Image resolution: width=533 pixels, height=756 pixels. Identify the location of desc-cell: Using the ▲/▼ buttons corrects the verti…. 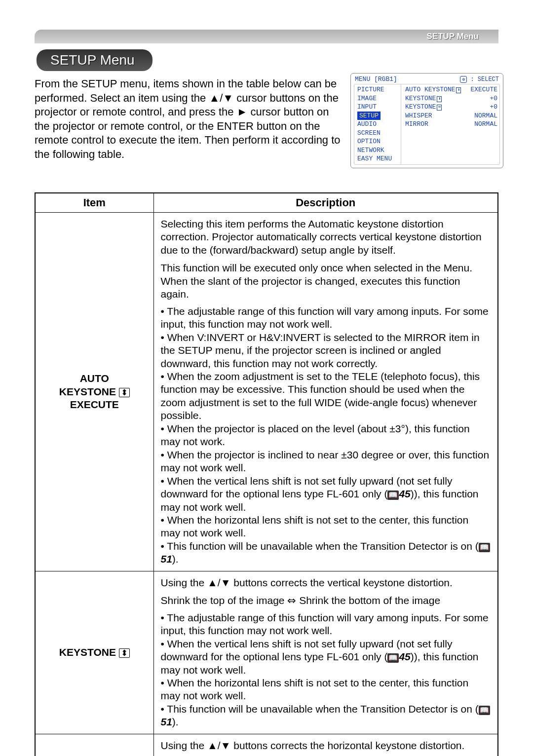
(326, 652).